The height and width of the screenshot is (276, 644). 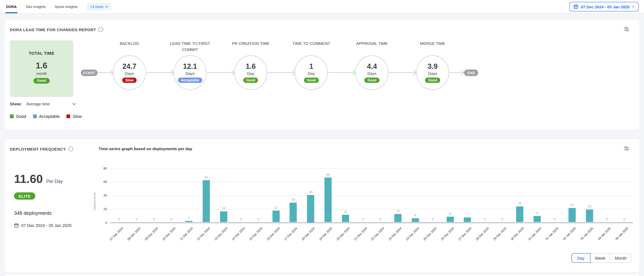 What do you see at coordinates (53, 30) in the screenshot?
I see `lead-time-title: DORA LEAD TIME FOR CHANGES REPORT` at bounding box center [53, 30].